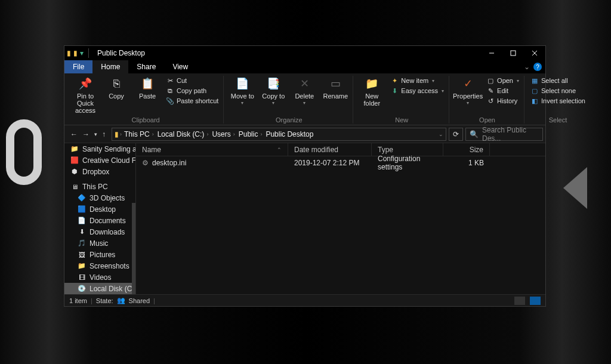  What do you see at coordinates (279, 134) in the screenshot?
I see `address-bar: ▮ › This PC› Local Disk (C:)› Users› Pub…` at bounding box center [279, 134].